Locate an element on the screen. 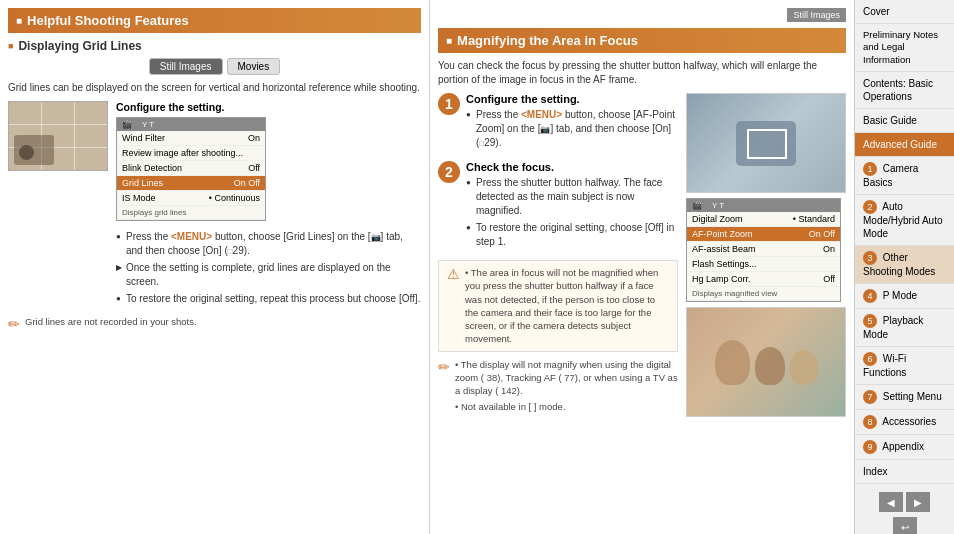  sidebar-item-3: 3 Other Shooting Modes is located at coordinates (904, 265).